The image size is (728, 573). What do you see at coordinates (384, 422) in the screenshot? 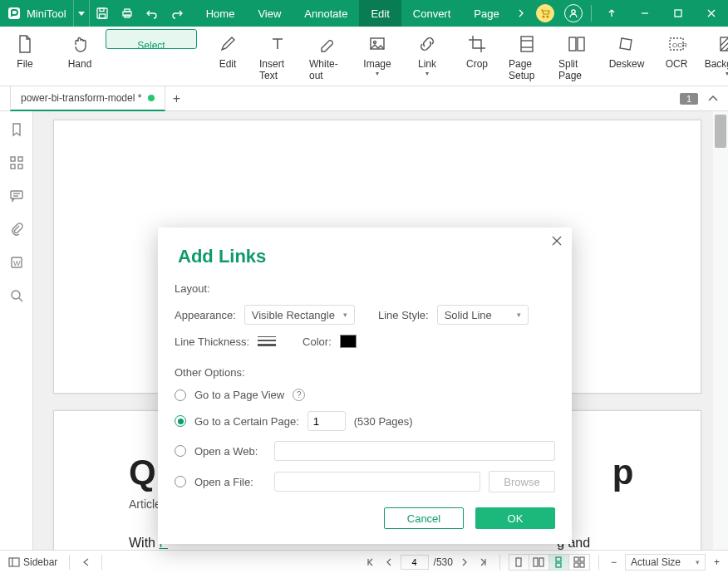
I see `page-total-hint: (530 Pages)` at bounding box center [384, 422].